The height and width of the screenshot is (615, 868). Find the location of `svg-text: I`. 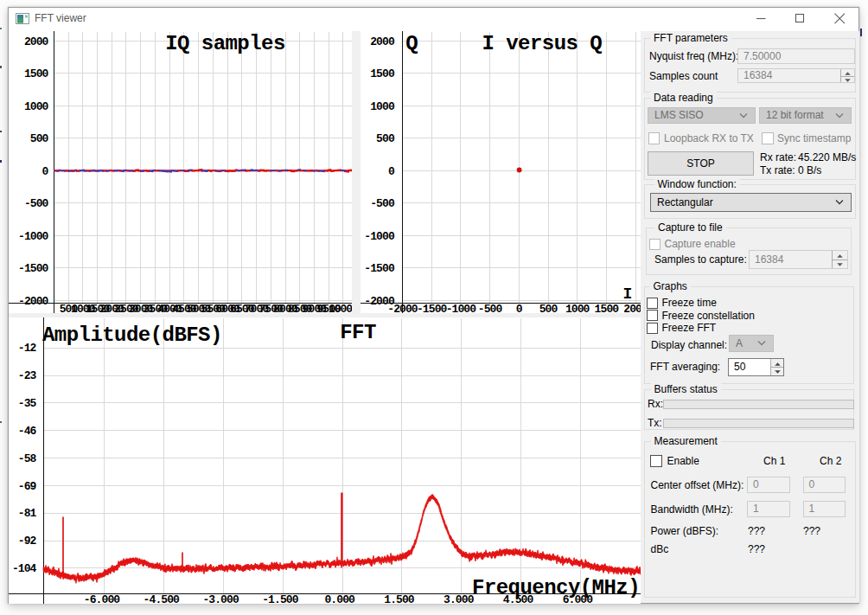

svg-text: I is located at coordinates (628, 294).